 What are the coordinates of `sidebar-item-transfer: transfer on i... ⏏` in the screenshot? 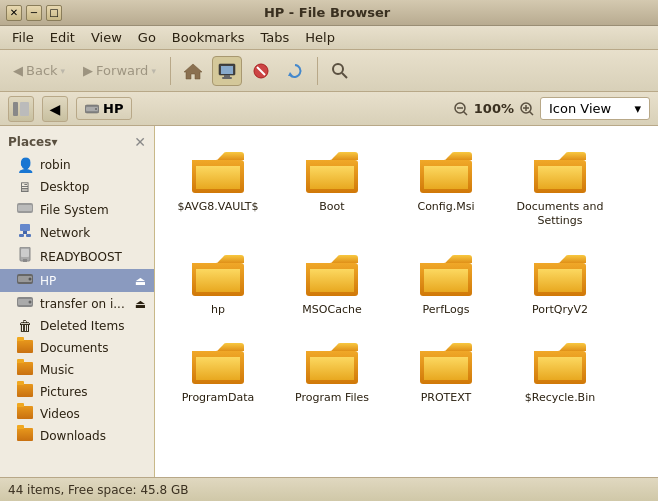 It's located at (77, 304).